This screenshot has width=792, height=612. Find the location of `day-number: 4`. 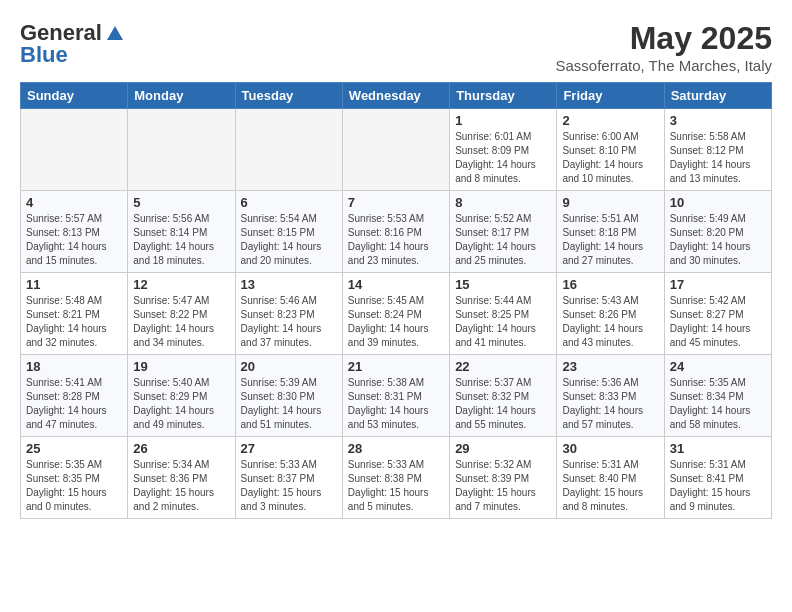

day-number: 4 is located at coordinates (74, 202).